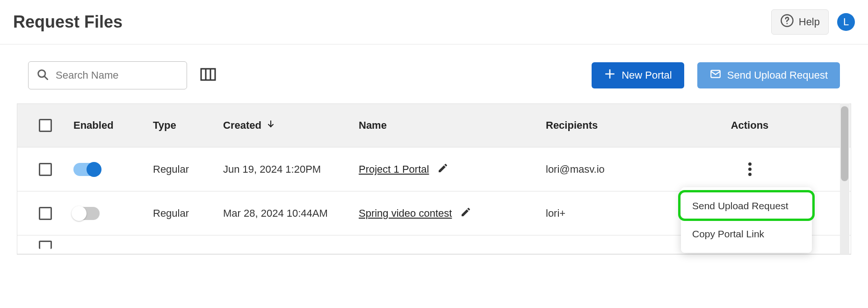  Describe the element at coordinates (45, 125) in the screenshot. I see `select-all-checkbox` at that location.